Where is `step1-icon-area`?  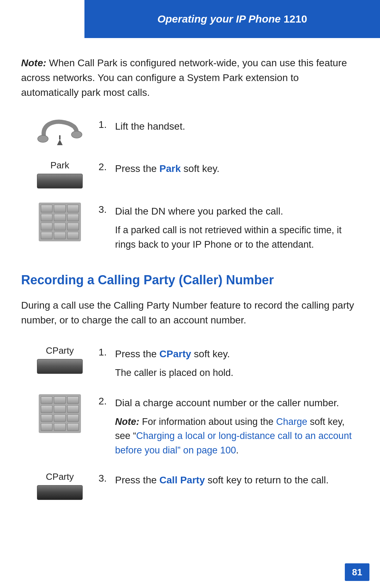
step1-icon-area is located at coordinates (60, 132).